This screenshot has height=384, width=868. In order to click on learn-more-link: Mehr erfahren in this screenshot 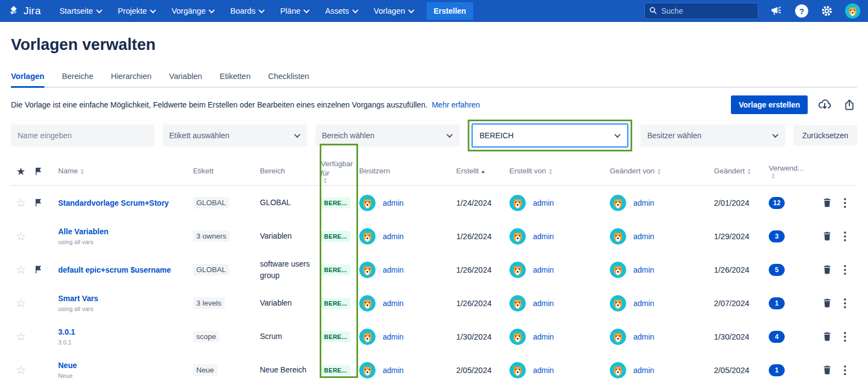, I will do `click(456, 105)`.